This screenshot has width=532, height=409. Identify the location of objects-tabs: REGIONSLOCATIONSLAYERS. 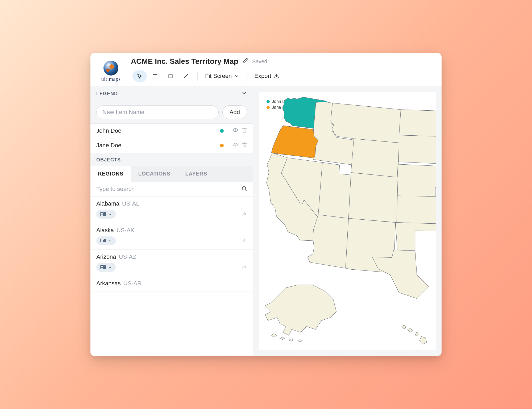
(172, 174).